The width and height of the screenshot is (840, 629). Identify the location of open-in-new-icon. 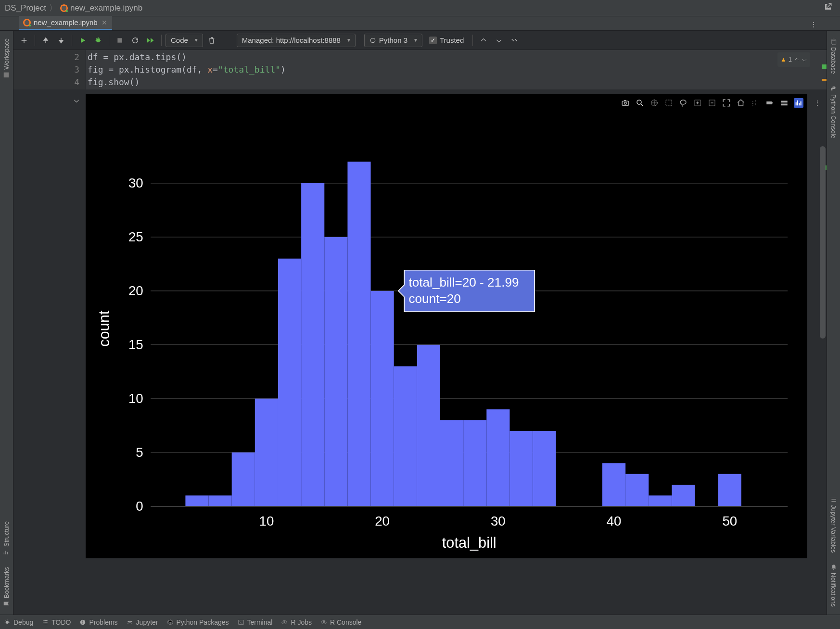
(828, 8).